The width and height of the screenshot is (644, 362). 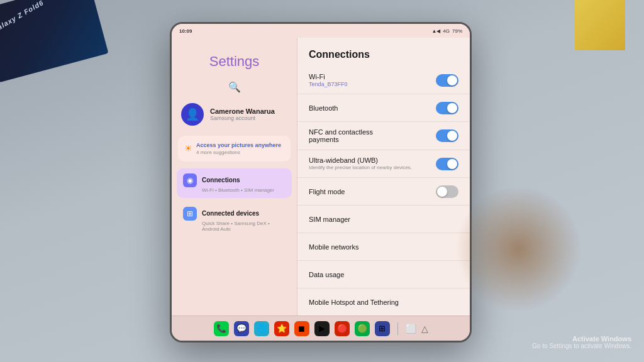 I want to click on dock-home: ⬜, so click(x=411, y=329).